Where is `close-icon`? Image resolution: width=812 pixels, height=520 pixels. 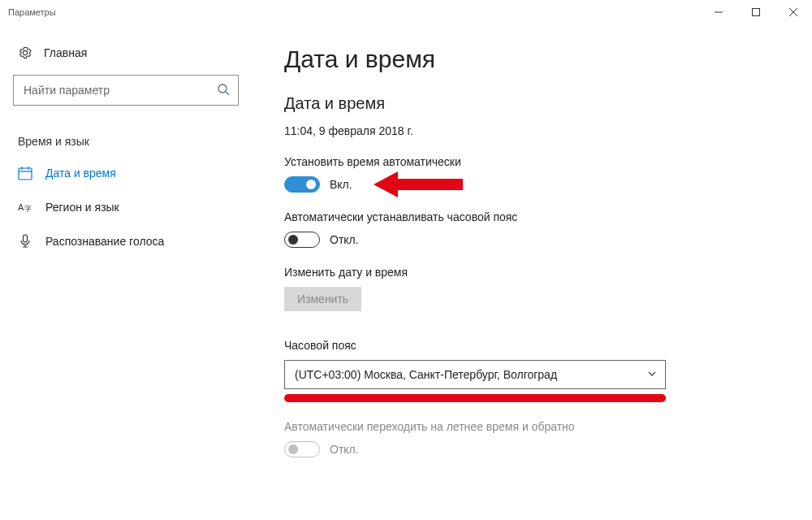
close-icon is located at coordinates (793, 12).